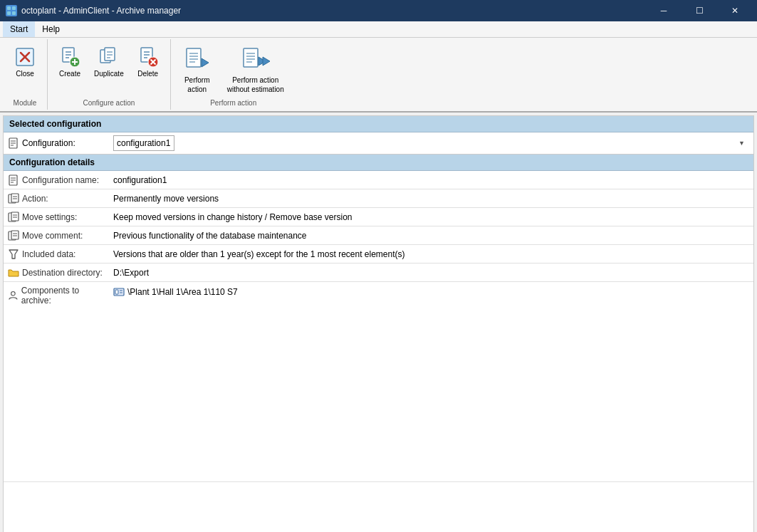 This screenshot has height=532, width=757. What do you see at coordinates (432, 292) in the screenshot?
I see `component-tree-item: \Plant 1\Hall 1\Area 1\110 S7` at bounding box center [432, 292].